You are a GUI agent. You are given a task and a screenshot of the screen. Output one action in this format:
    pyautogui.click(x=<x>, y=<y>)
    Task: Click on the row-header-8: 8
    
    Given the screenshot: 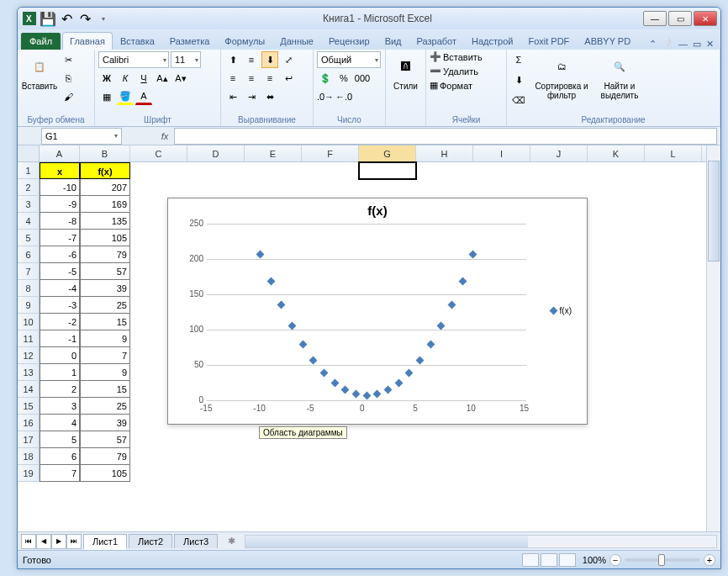 What is the action you would take?
    pyautogui.click(x=29, y=288)
    